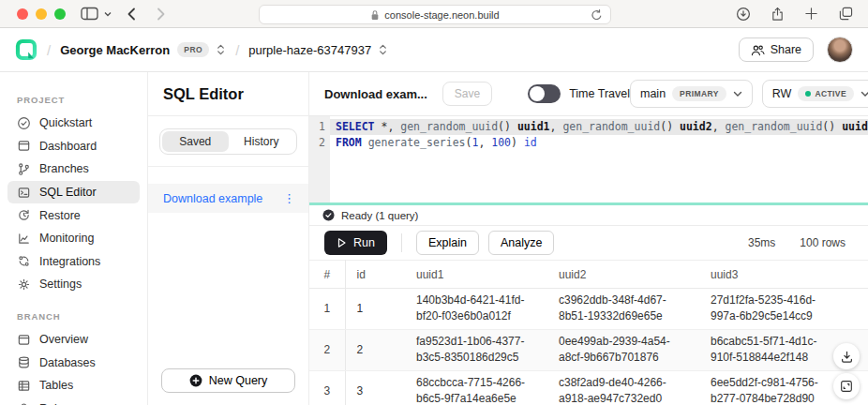 This screenshot has width=868, height=405. What do you see at coordinates (320, 128) in the screenshot?
I see `line-number: 1` at bounding box center [320, 128].